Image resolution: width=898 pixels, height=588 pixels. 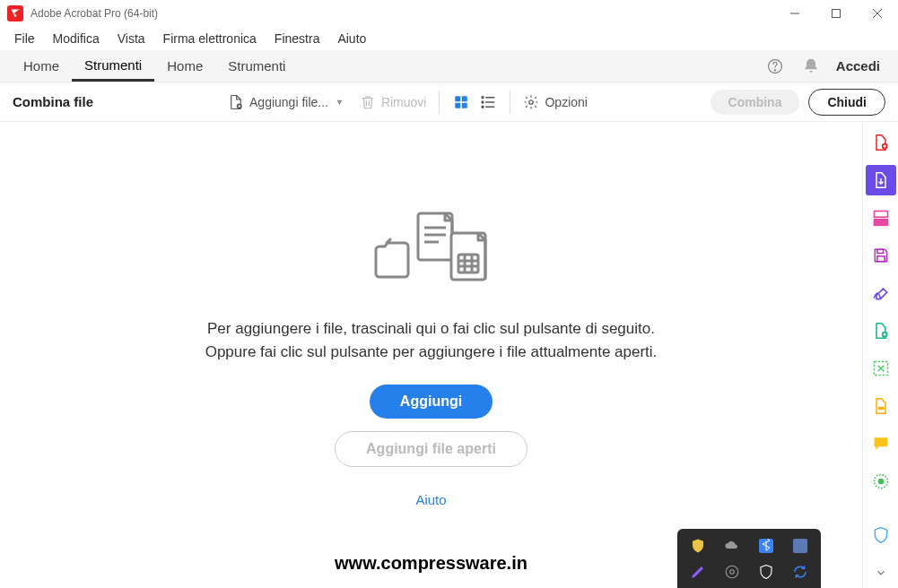 What do you see at coordinates (698, 546) in the screenshot?
I see `security-tray-icon` at bounding box center [698, 546].